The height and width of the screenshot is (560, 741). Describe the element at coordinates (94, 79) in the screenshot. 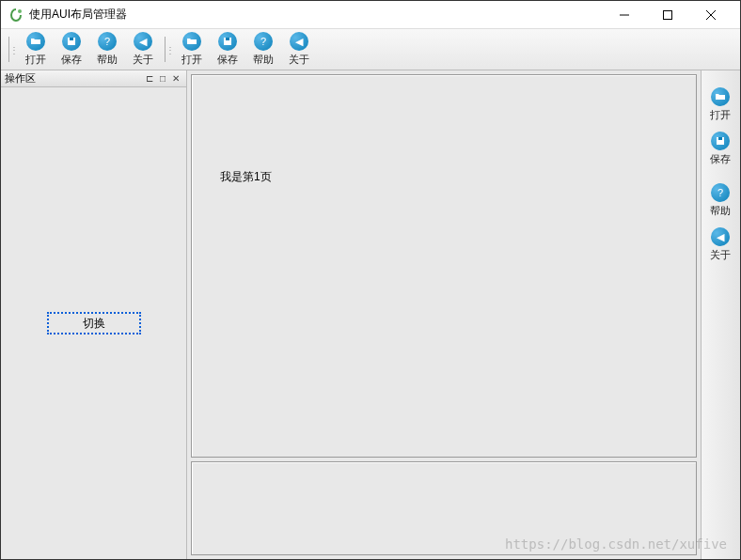

I see `pane-header: 操作区 ⊏ □ ✕` at that location.